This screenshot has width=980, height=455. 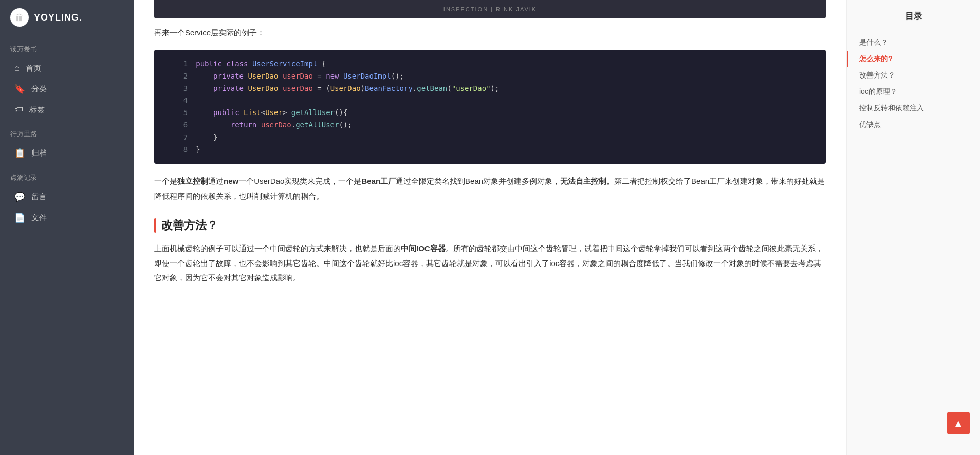 What do you see at coordinates (423, 249) in the screenshot?
I see `bold-5: 中间IOC容器` at bounding box center [423, 249].